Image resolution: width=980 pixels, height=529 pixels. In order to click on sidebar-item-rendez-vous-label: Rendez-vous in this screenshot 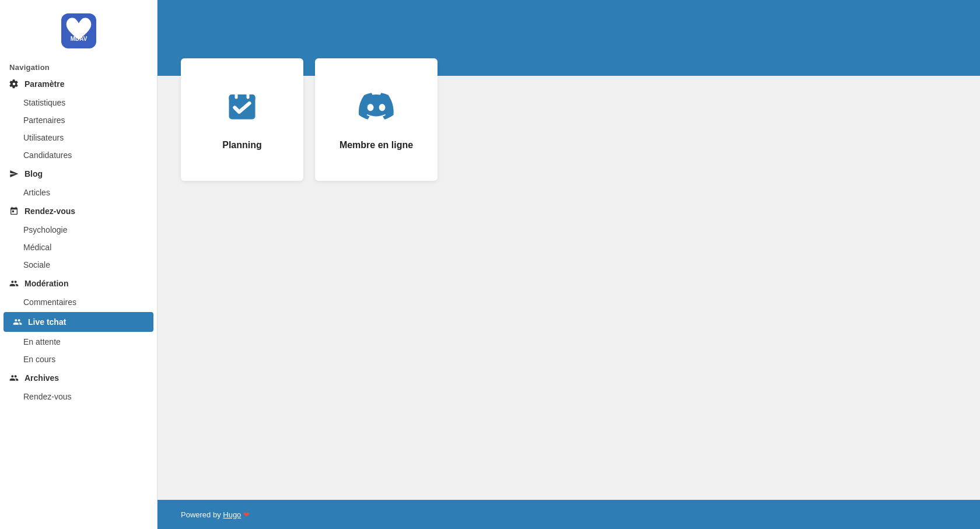, I will do `click(50, 211)`.